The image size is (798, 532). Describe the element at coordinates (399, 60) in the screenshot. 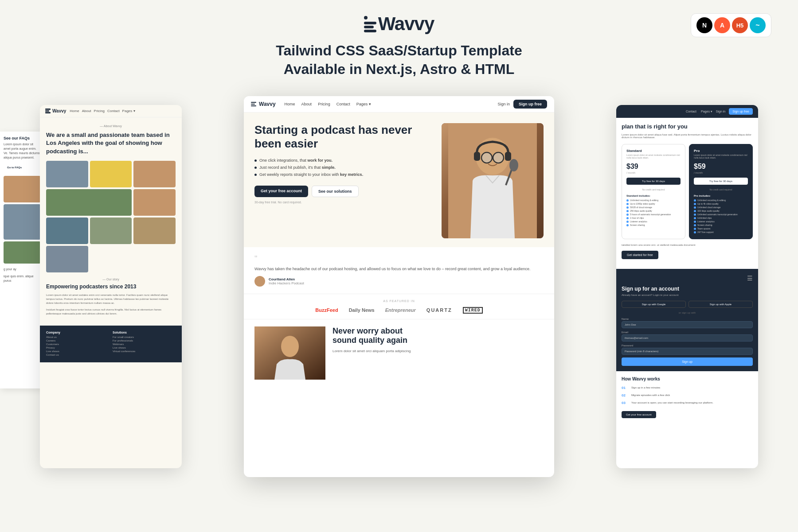

I see `tagline: Tailwind CSS SaaS/Startup Template Avail…` at that location.